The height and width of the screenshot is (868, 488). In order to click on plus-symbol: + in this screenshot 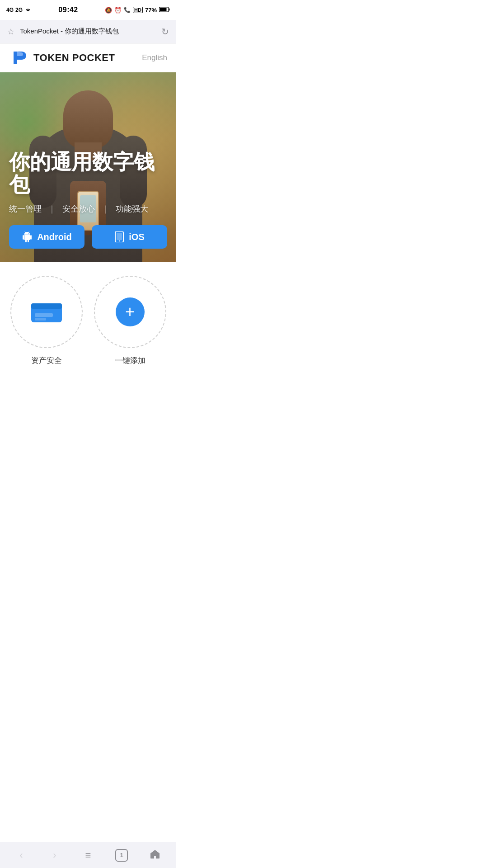, I will do `click(130, 312)`.